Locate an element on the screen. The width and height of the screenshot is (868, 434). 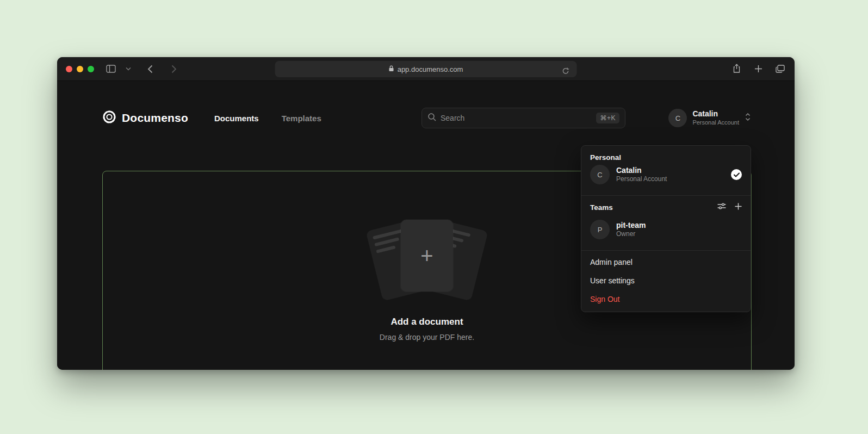
search-icon is located at coordinates (432, 118).